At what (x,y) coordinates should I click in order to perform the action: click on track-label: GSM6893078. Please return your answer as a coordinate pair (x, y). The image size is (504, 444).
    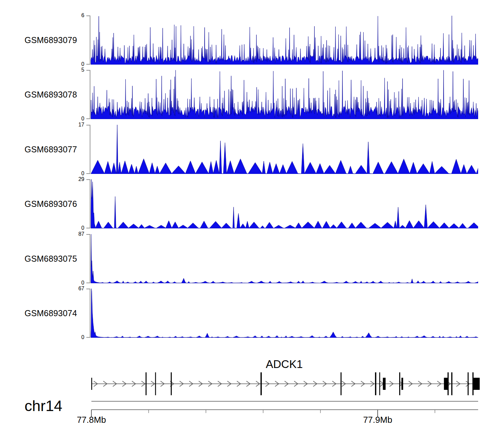
    Looking at the image, I should click on (51, 95).